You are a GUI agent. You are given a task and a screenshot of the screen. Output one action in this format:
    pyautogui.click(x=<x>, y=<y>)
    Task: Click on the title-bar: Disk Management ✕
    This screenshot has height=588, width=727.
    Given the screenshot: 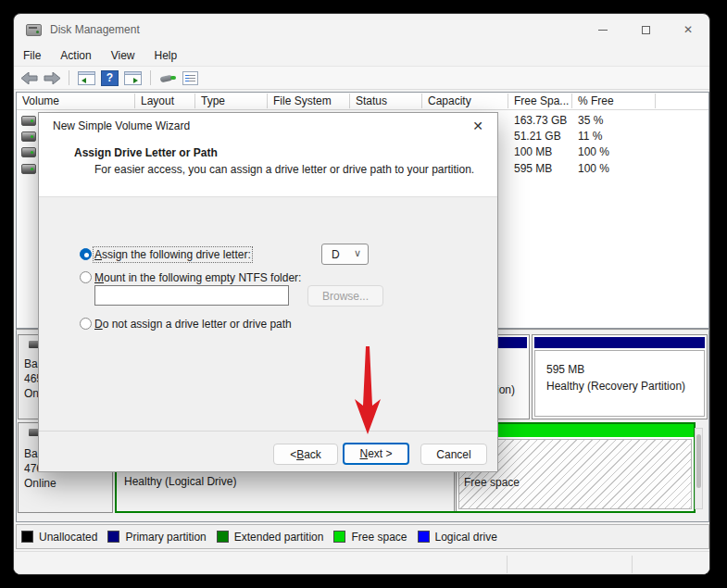 What is the action you would take?
    pyautogui.click(x=361, y=30)
    